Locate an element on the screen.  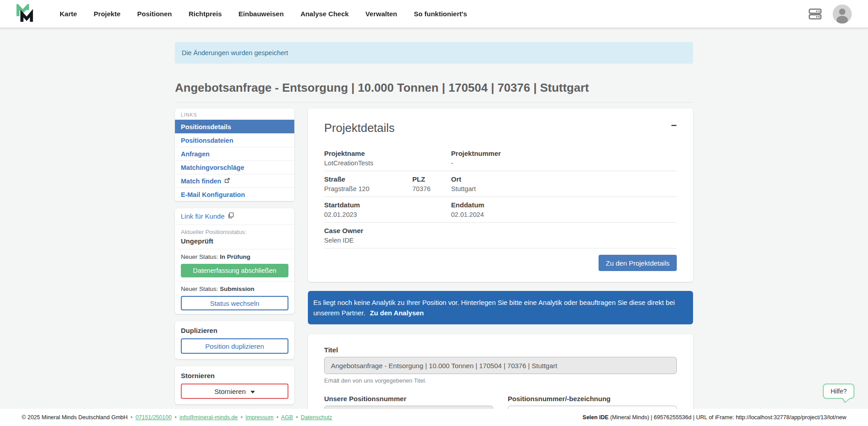
field-label: Straße is located at coordinates (368, 179).